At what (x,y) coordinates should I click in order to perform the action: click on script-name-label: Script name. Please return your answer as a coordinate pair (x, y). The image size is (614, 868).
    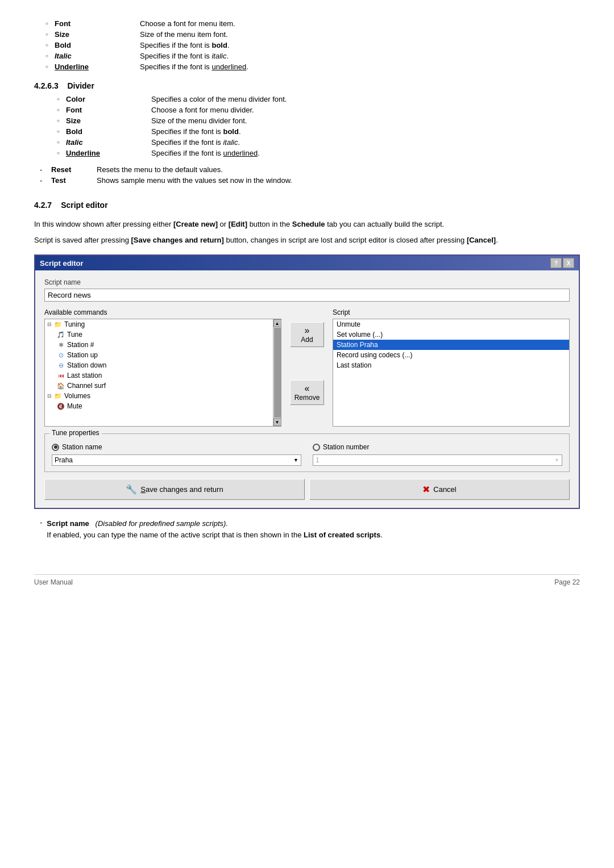
    Looking at the image, I should click on (307, 282).